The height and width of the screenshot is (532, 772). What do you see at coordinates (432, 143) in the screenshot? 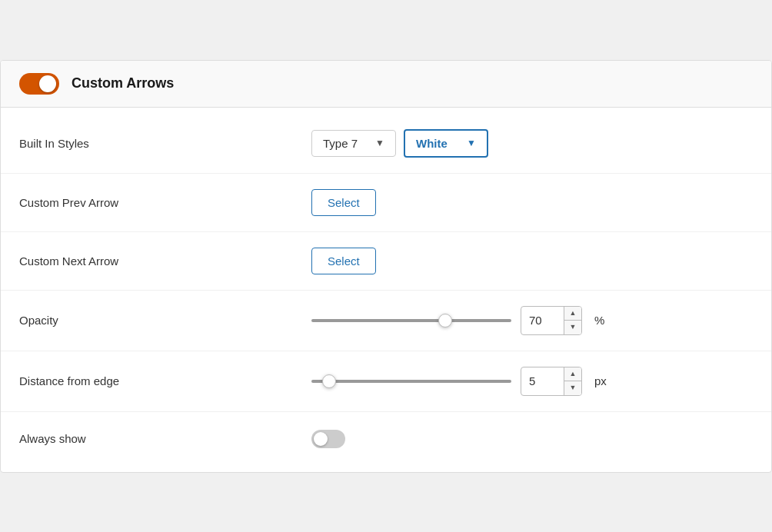
I see `color-dropdown-value: White` at bounding box center [432, 143].